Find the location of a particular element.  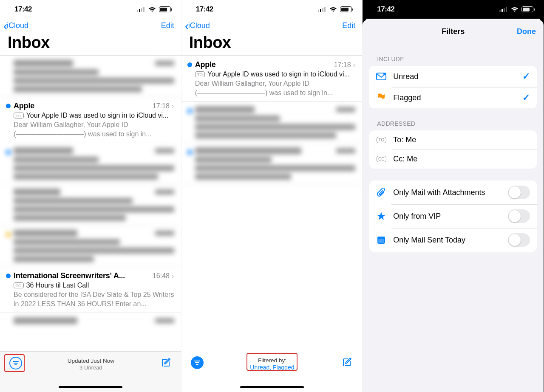

mail-icon is located at coordinates (381, 76).